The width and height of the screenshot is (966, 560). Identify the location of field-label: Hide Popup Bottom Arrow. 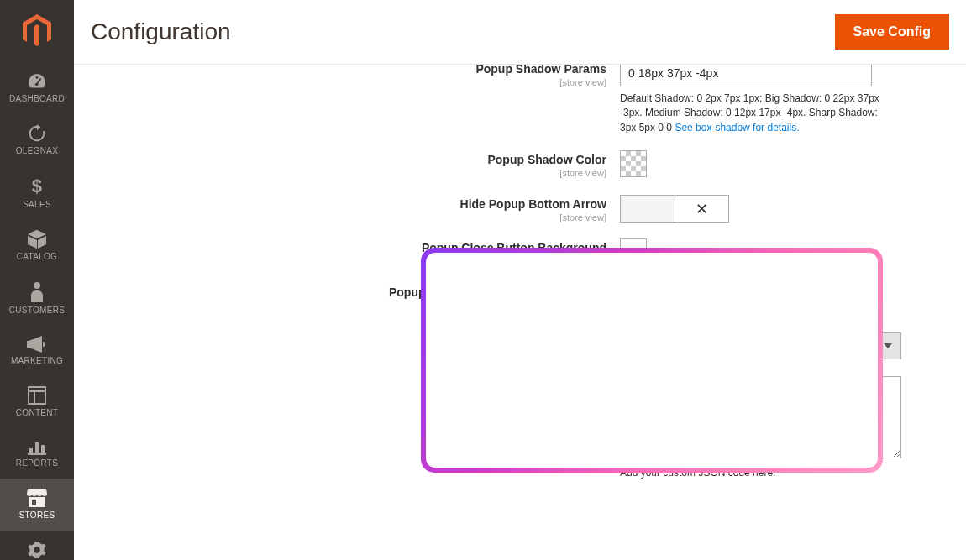
(533, 204).